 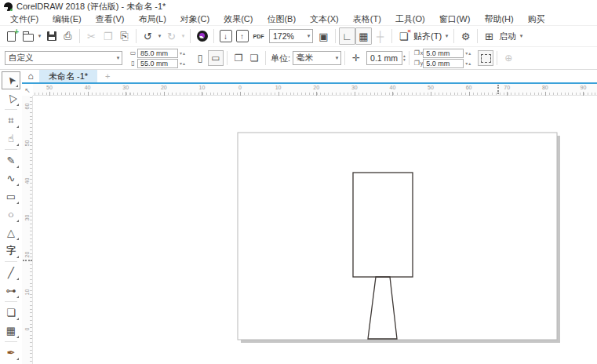 What do you see at coordinates (486, 58) in the screenshot?
I see `treat-as-filled-button` at bounding box center [486, 58].